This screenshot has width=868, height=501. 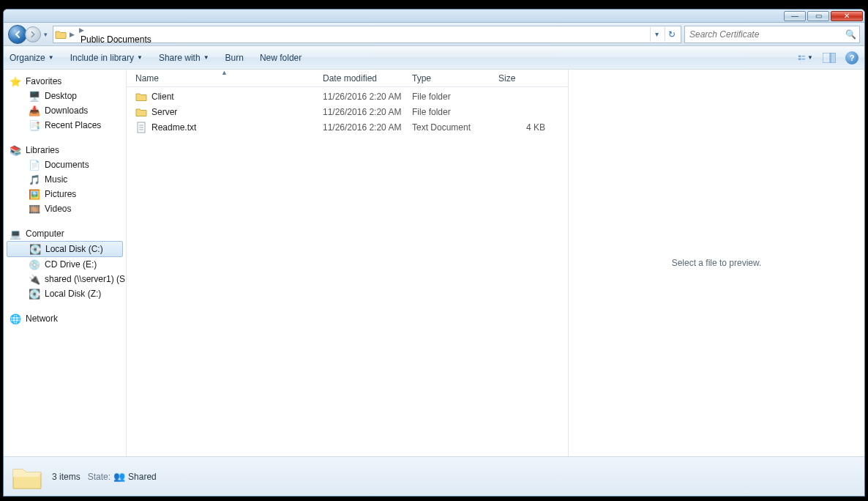 I want to click on navigation-pane: ⭐ Favorites 🖥️Desktop 📥Downloads 📑Recent…, so click(x=65, y=263).